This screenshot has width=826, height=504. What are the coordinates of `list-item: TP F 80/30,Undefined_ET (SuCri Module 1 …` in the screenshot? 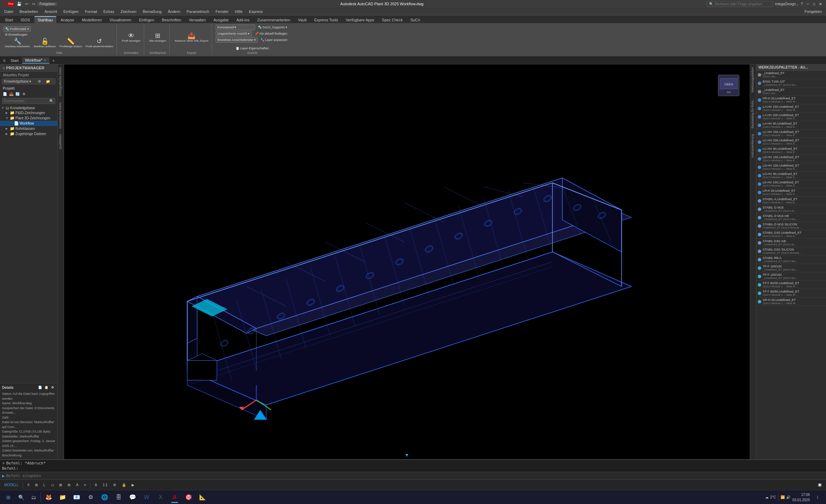 It's located at (791, 285).